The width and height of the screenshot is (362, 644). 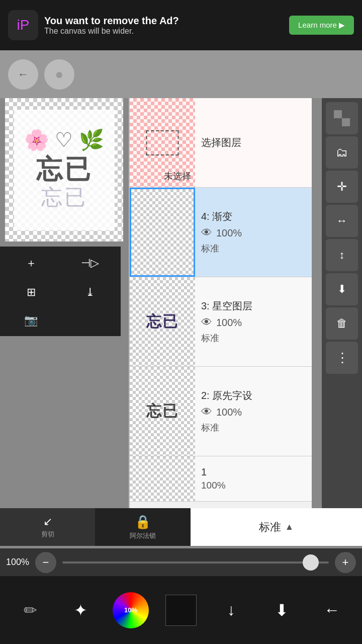 What do you see at coordinates (181, 527) in the screenshot?
I see `bottom-toolbar: ↙ 剪切 🔒 阿尔法锁 标准 ▲` at bounding box center [181, 527].